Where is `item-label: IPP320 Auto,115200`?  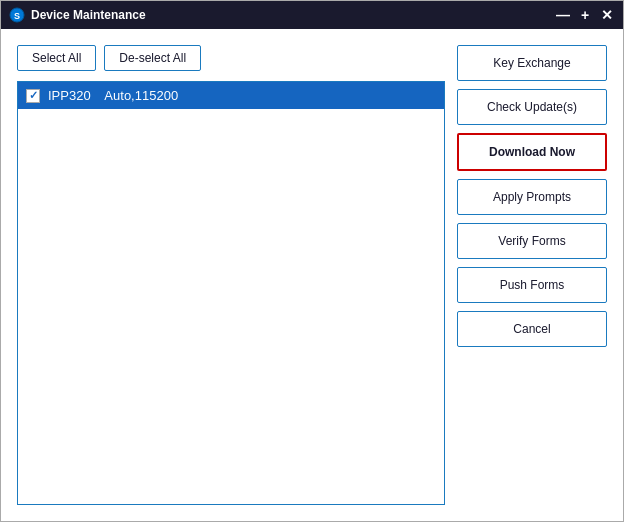
item-label: IPP320 Auto,115200 is located at coordinates (113, 96).